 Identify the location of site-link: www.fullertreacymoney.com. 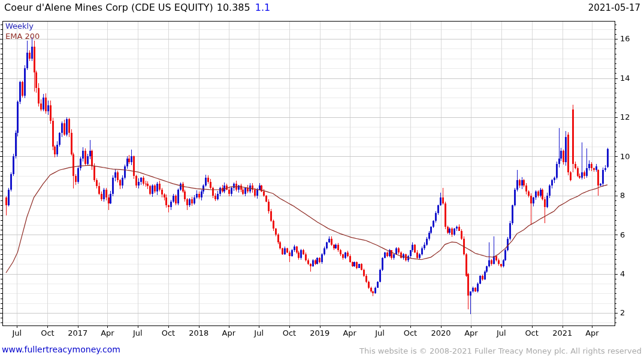
(61, 349).